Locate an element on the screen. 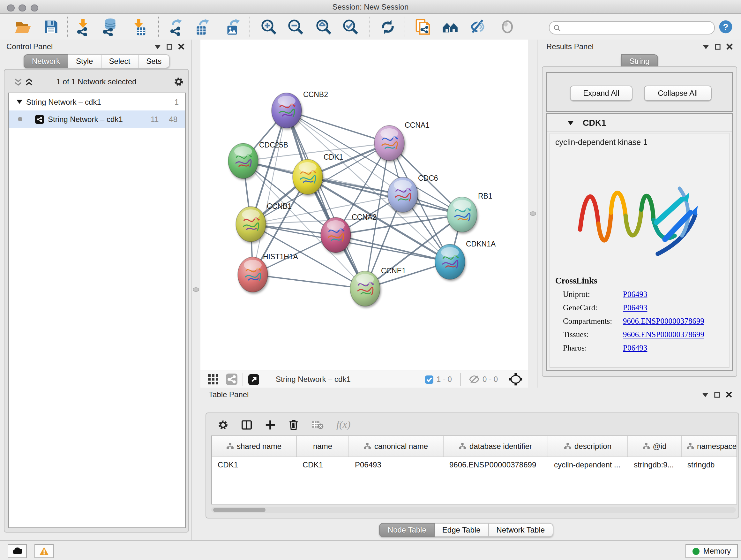 The height and width of the screenshot is (560, 741). section-expander-icon is located at coordinates (571, 123).